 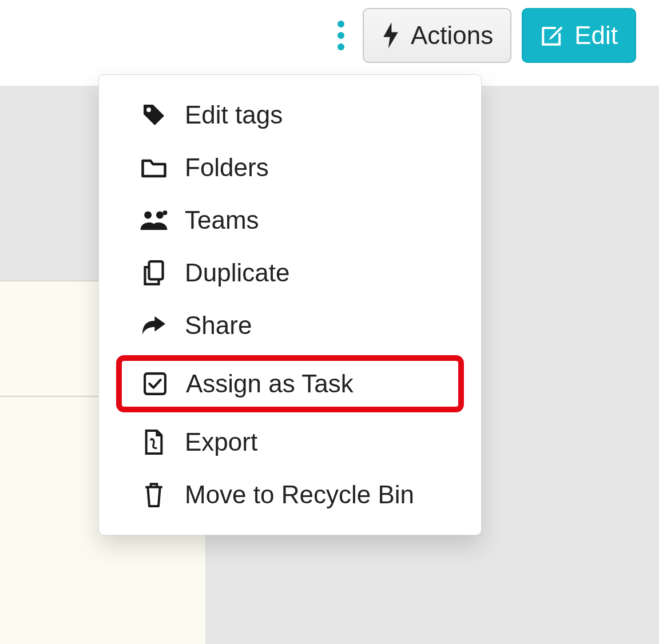 What do you see at coordinates (154, 168) in the screenshot?
I see `folder-icon` at bounding box center [154, 168].